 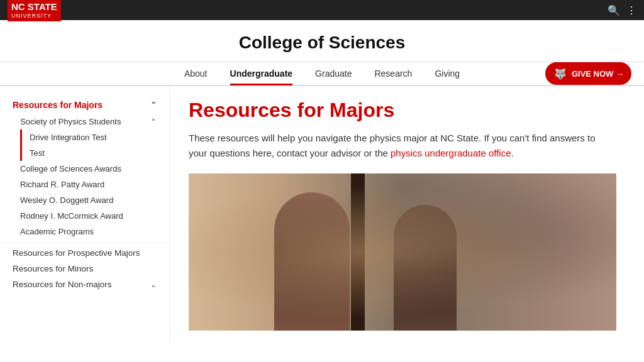 I want to click on sidebar-item-label: Resources for Minors, so click(x=53, y=269).